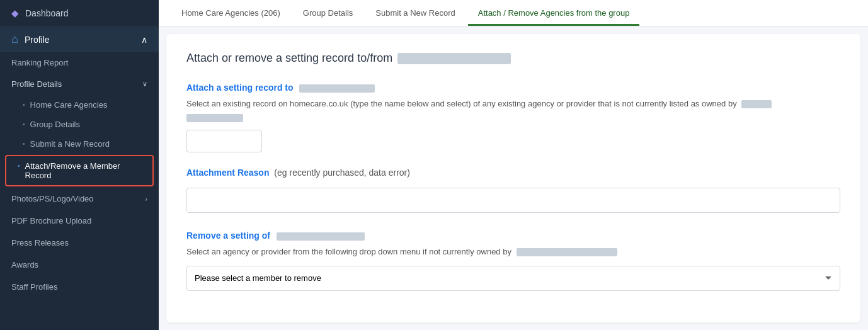  Describe the element at coordinates (228, 173) in the screenshot. I see `attachment-reason-strong: Attachment Reason` at that location.